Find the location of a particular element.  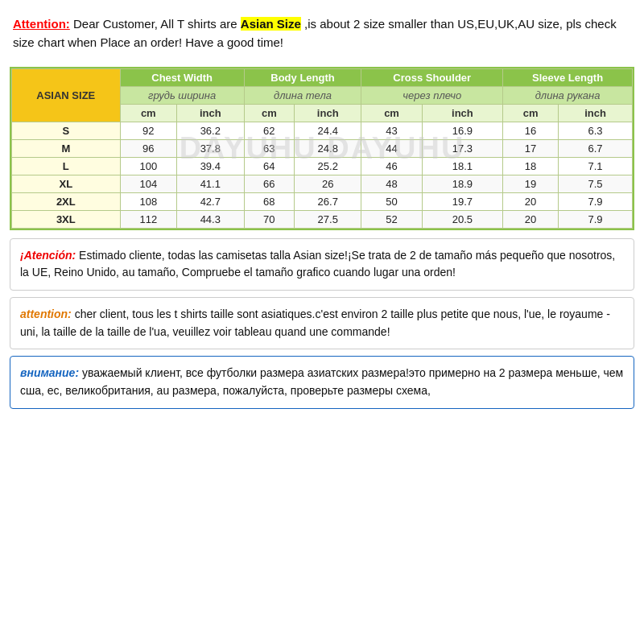

info-text-russian: уважаемый клиент, все футболки размера а… is located at coordinates (322, 382).